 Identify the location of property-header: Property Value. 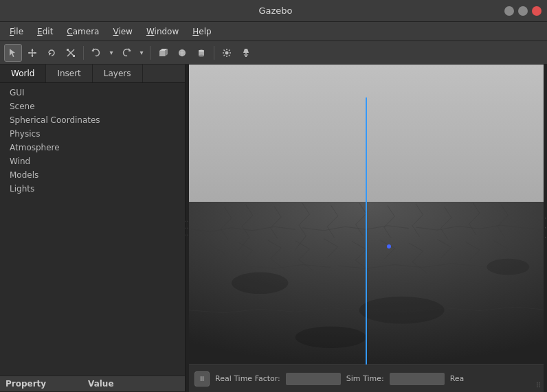
(92, 384).